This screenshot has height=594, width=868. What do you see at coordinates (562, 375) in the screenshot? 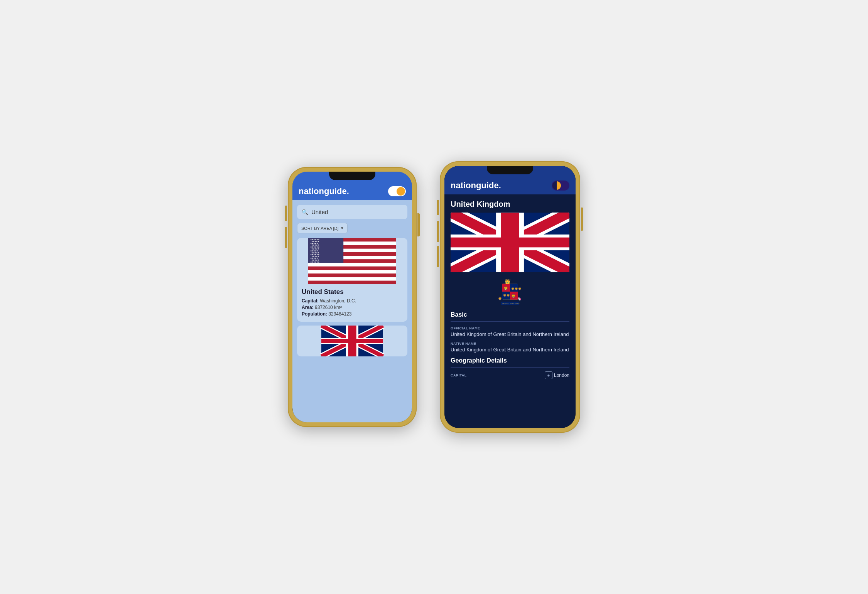
I see `capital-city-value: London` at bounding box center [562, 375].